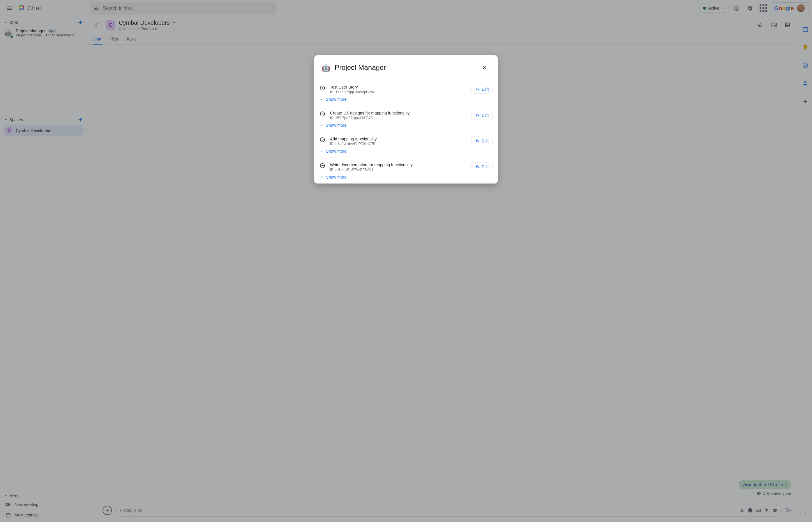 The image size is (812, 522). What do you see at coordinates (326, 68) in the screenshot?
I see `robot-icon: 🤖` at bounding box center [326, 68].